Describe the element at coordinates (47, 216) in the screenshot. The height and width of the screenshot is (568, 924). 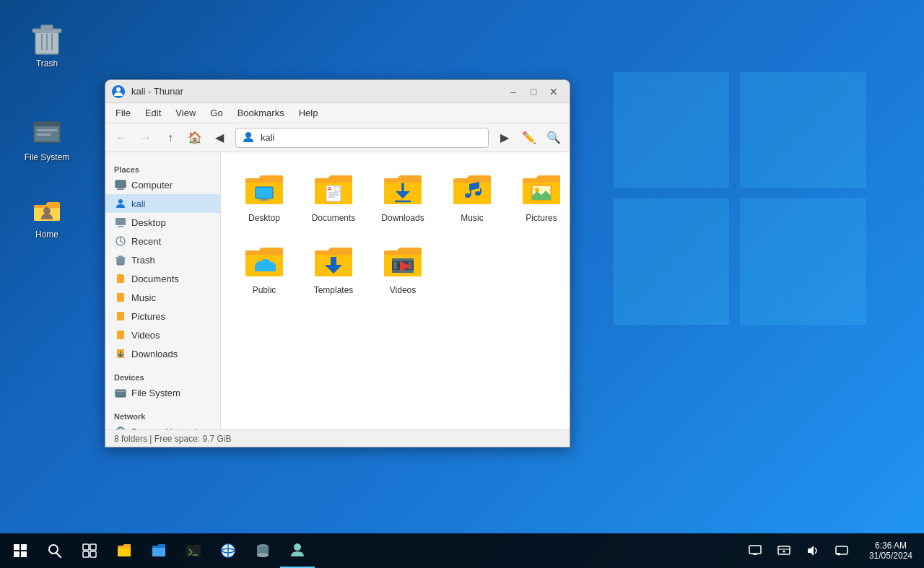
I see `desktop-icon-home: Home` at that location.